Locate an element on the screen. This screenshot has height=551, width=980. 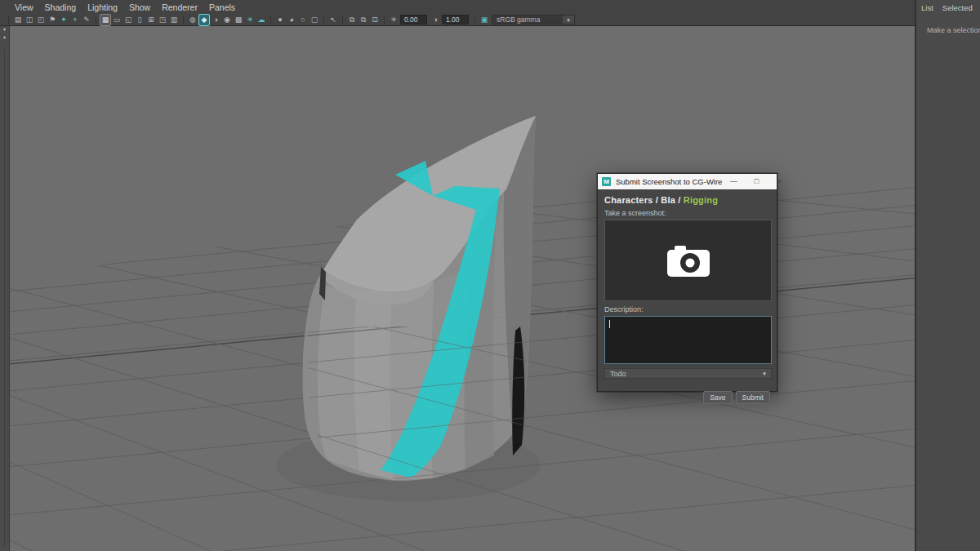
menu-selected: Selected is located at coordinates (957, 8).